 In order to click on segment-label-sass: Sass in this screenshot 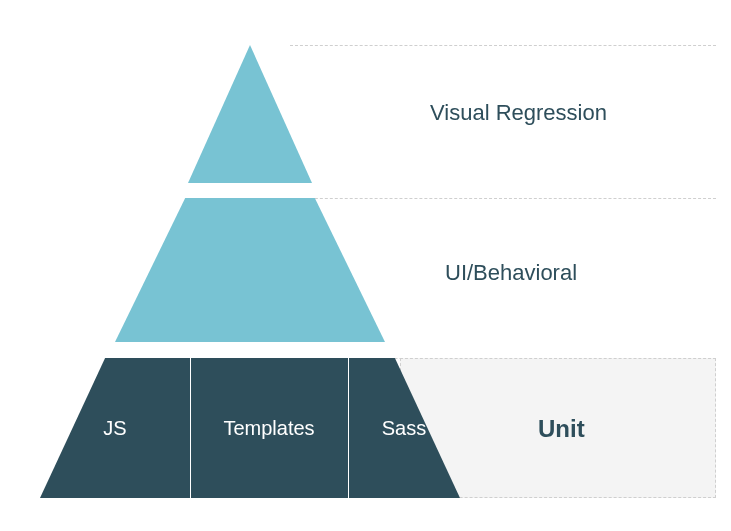, I will do `click(404, 428)`.